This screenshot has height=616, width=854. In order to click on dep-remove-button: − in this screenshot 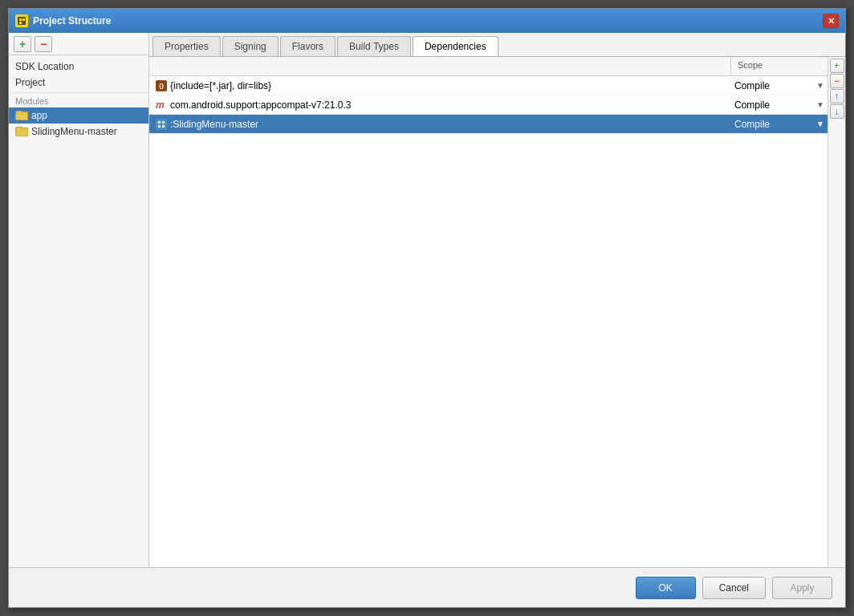, I will do `click(837, 81)`.